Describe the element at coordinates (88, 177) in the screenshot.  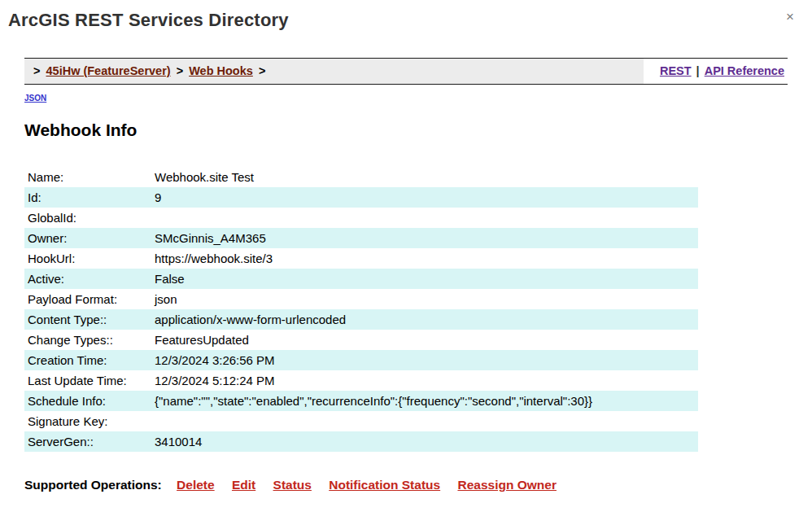
I see `row-label: Name:` at that location.